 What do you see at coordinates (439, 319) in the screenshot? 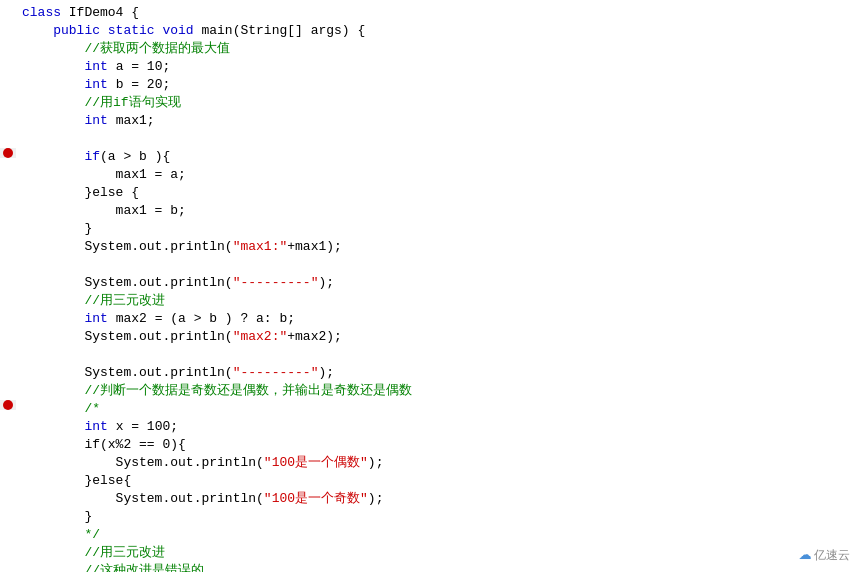
I see `line-content: int max2 = (a > b ) ? a: b;` at bounding box center [439, 319].